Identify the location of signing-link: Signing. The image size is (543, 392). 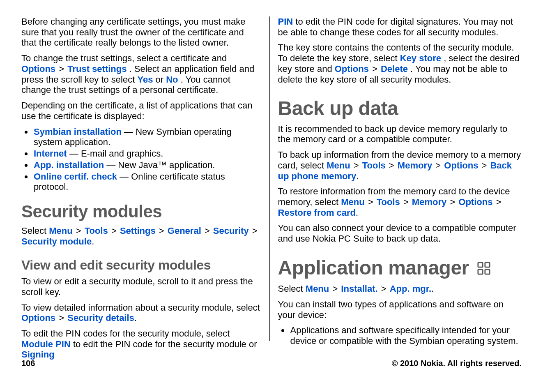
(38, 354).